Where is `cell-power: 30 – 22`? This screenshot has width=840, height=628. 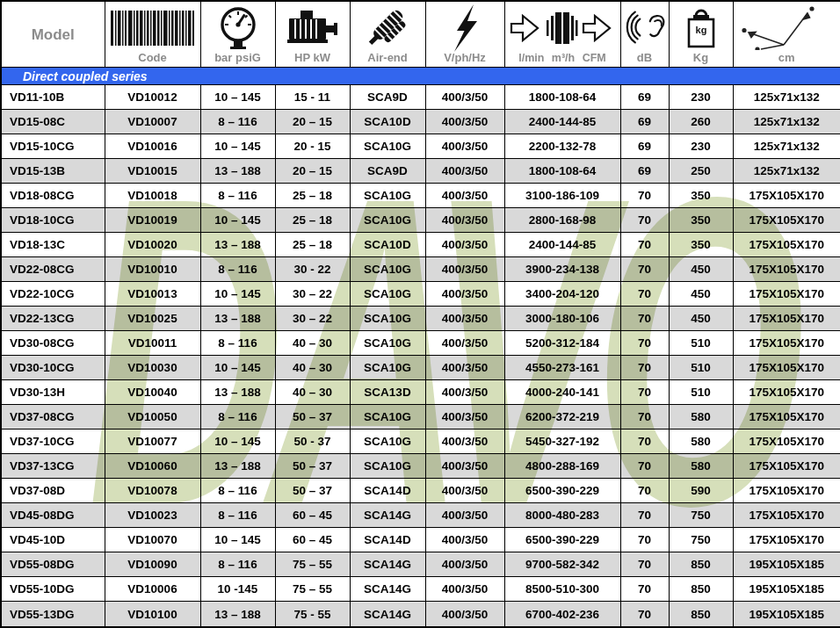 cell-power: 30 – 22 is located at coordinates (313, 294).